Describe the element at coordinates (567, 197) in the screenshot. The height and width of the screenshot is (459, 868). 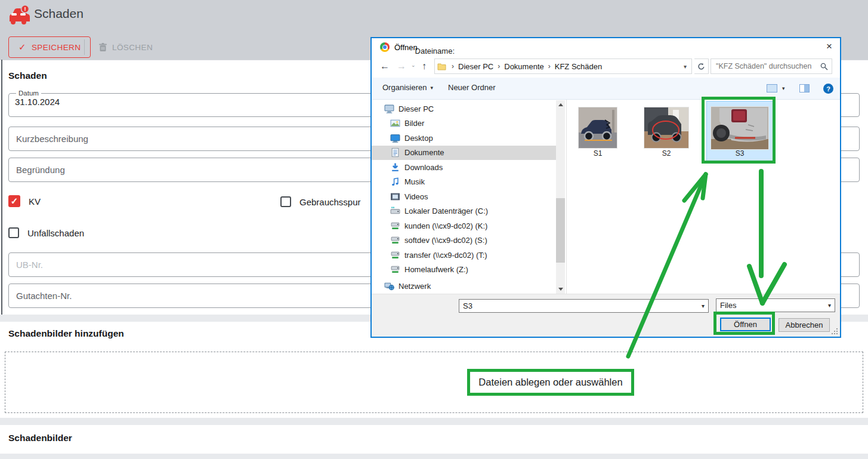
I see `pane-divider` at that location.